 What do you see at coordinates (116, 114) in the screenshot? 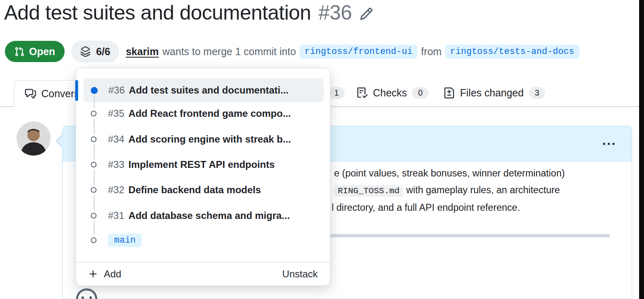
I see `stack-item-number: #35` at bounding box center [116, 114].